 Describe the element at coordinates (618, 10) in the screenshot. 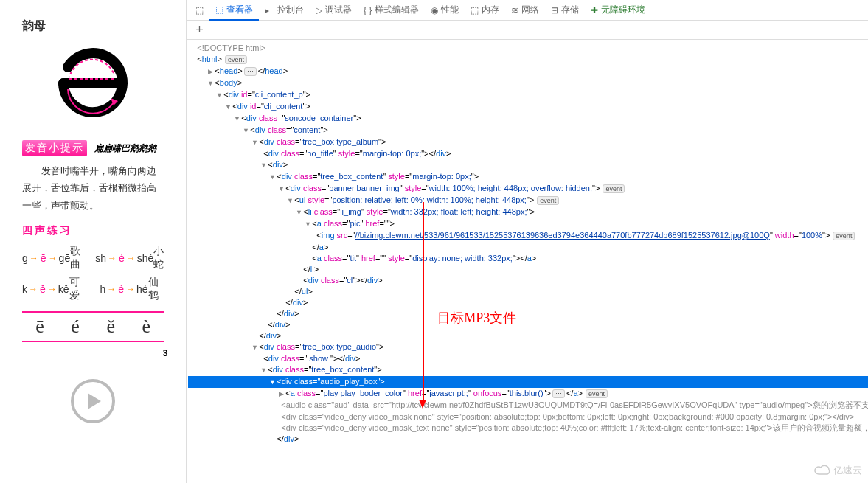

I see `tab-accessibility: ✚无障碍环境` at that location.